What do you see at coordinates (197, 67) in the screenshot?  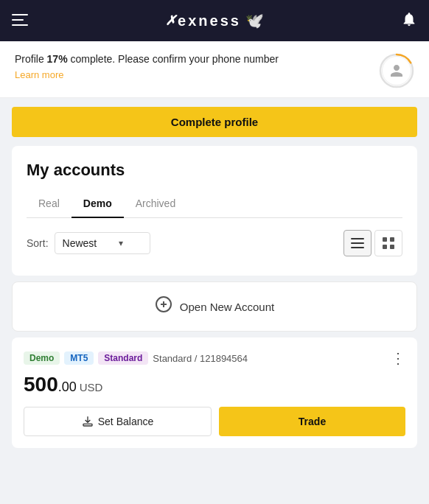 I see `profile-banner-content: Profile 17% complete. Please confirm you…` at bounding box center [197, 67].